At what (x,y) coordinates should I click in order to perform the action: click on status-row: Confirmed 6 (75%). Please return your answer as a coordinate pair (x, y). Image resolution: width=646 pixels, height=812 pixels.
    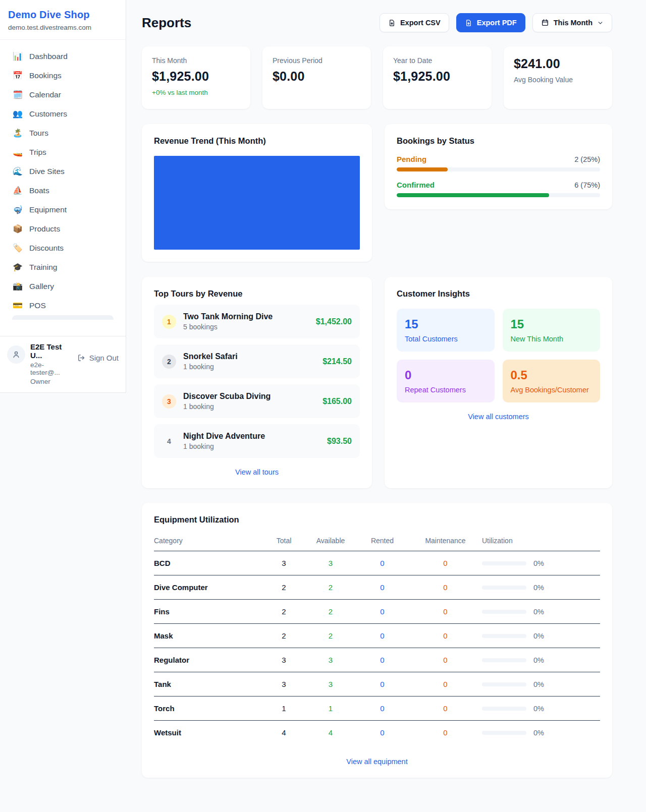
    Looking at the image, I should click on (499, 189).